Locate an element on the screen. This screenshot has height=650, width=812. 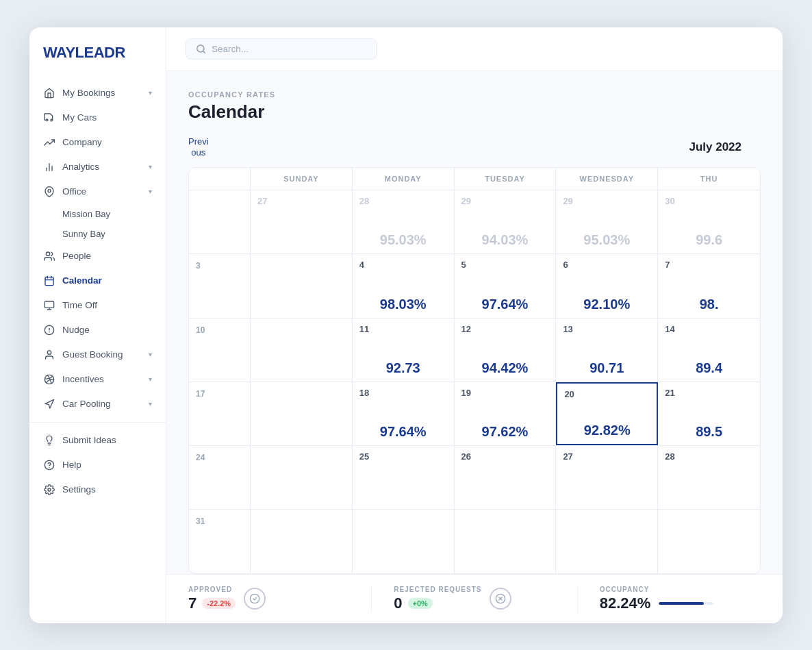
cal-cell-mon-w1: 28 95.03% is located at coordinates (404, 222).